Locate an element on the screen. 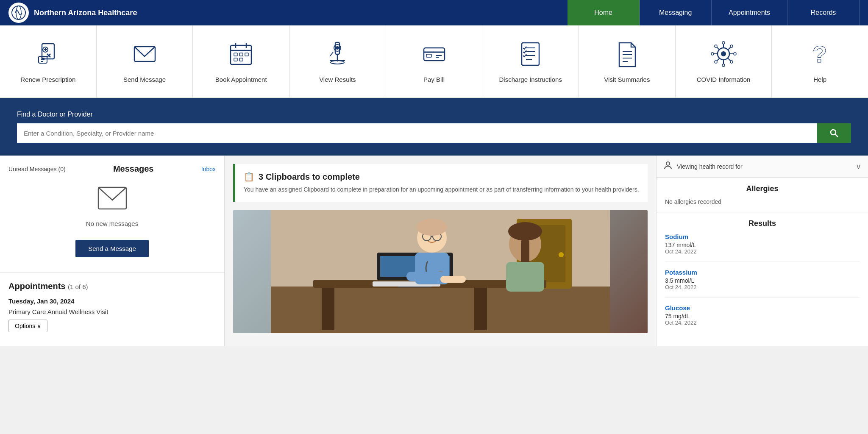 The image size is (868, 434). clipboard-banner: 📋 3 Clipboards to complete You have an a… is located at coordinates (440, 183).